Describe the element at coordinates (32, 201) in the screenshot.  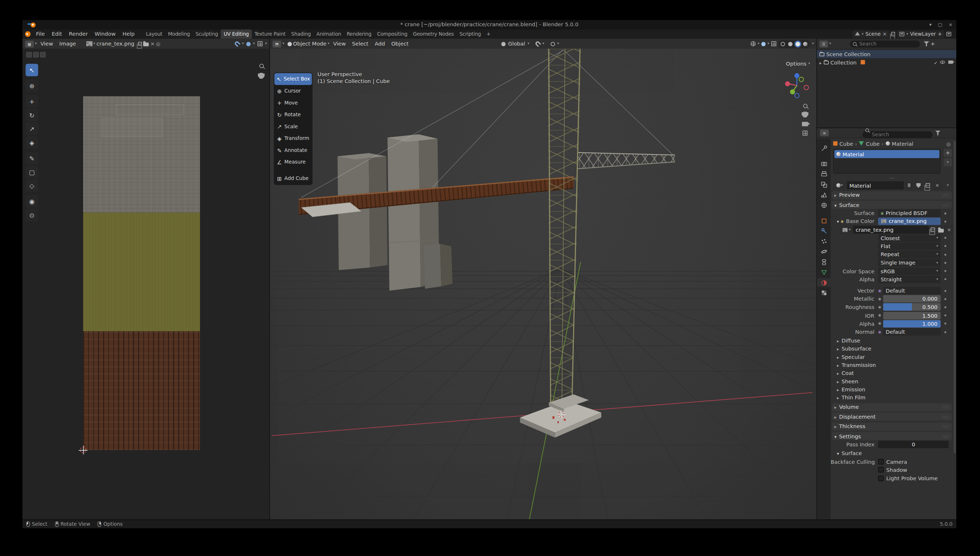
I see `uv-tool-grab: ◉` at that location.